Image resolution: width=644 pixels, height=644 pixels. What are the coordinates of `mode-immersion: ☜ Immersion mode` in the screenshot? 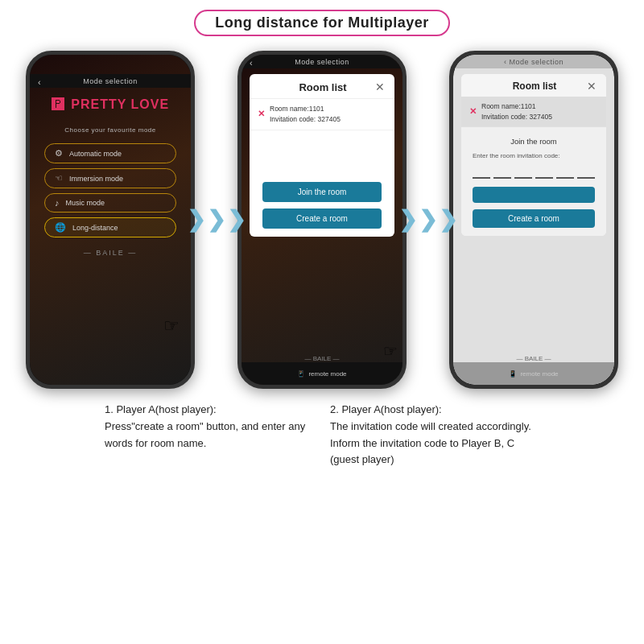 It's located at (110, 179).